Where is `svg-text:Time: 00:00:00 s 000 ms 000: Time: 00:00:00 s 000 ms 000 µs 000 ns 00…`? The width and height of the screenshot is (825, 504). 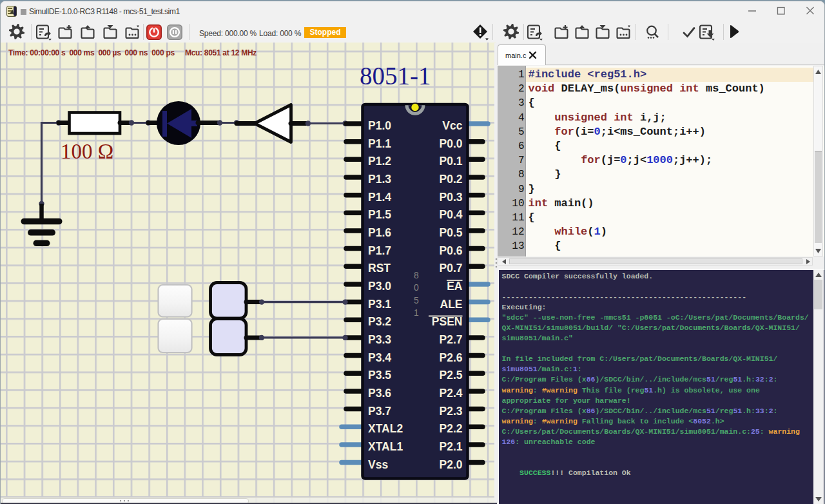
svg-text:Time: 00:00:00 s 000 ms 000: Time: 00:00:00 s 000 ms 000 µs 000 ns 00… is located at coordinates (92, 53).